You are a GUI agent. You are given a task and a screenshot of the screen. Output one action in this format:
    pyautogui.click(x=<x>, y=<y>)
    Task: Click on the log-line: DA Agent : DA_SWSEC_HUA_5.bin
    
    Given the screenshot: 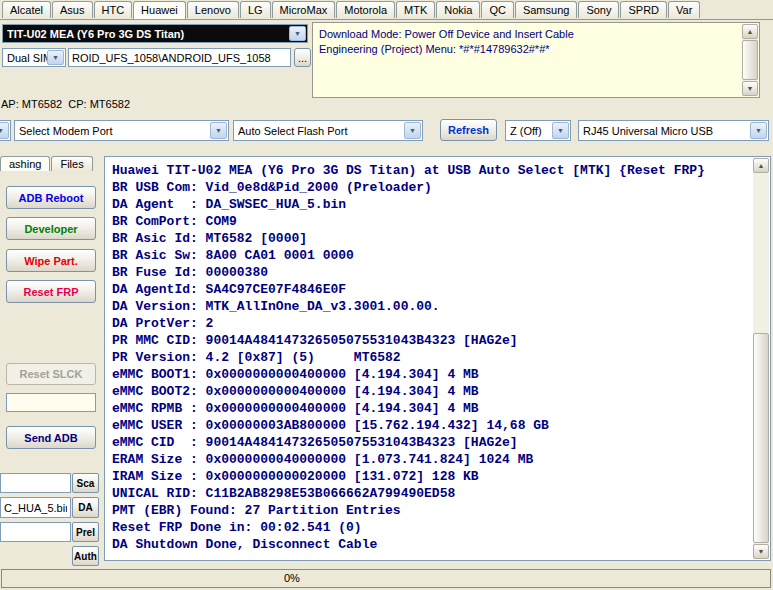 What is the action you would take?
    pyautogui.click(x=430, y=204)
    